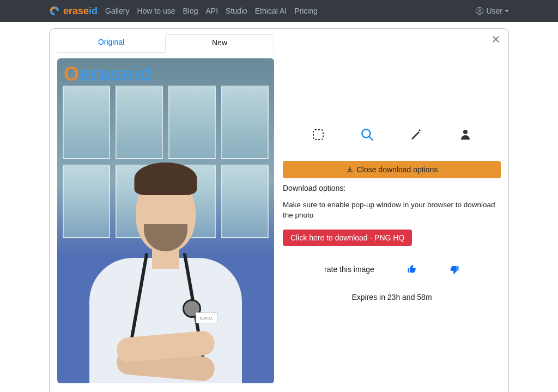 The width and height of the screenshot is (558, 392). Describe the element at coordinates (507, 11) in the screenshot. I see `chevron-down-icon` at that location.